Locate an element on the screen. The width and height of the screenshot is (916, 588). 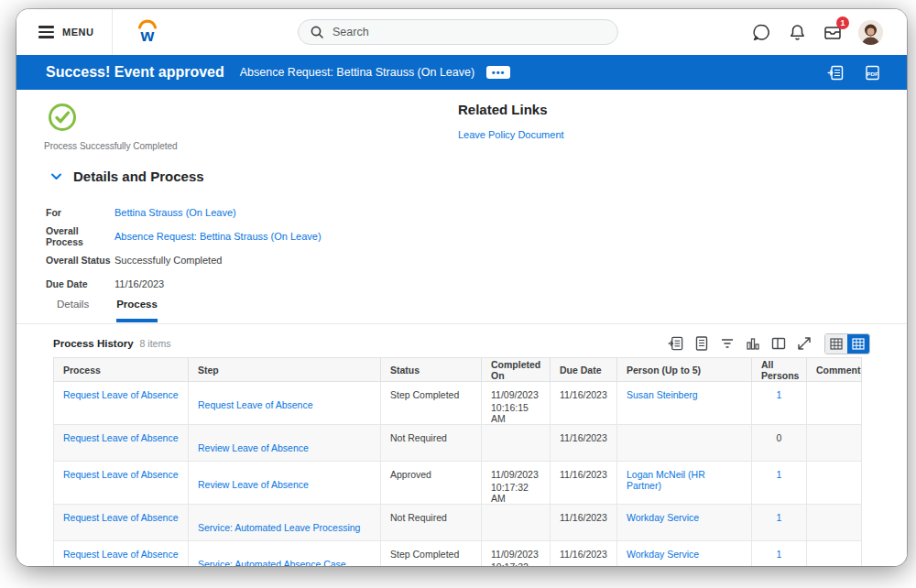
workday-logo: w is located at coordinates (147, 32).